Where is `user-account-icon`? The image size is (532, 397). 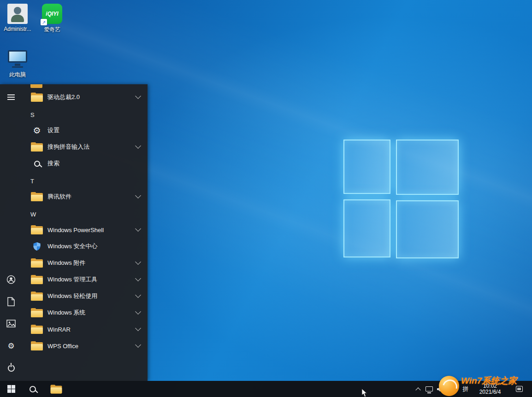
user-account-icon is located at coordinates (18, 14).